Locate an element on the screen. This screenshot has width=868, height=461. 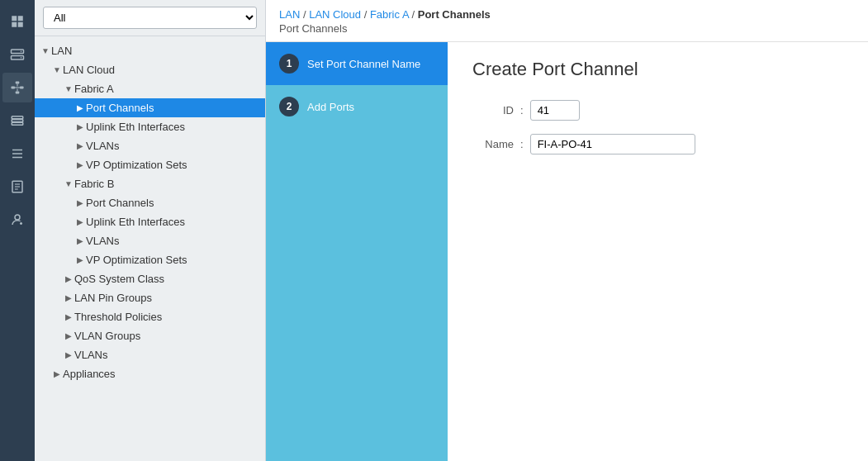
tree-item-vp-opt-a: ▶ VP Optimization Sets is located at coordinates (150, 165).